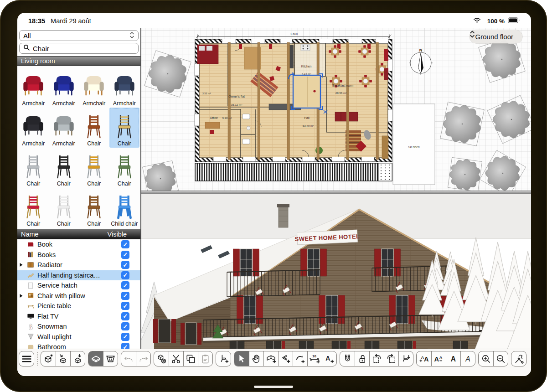 The height and width of the screenshot is (392, 547). I want to click on toolbar-button-toggle-italic: A, so click(468, 359).